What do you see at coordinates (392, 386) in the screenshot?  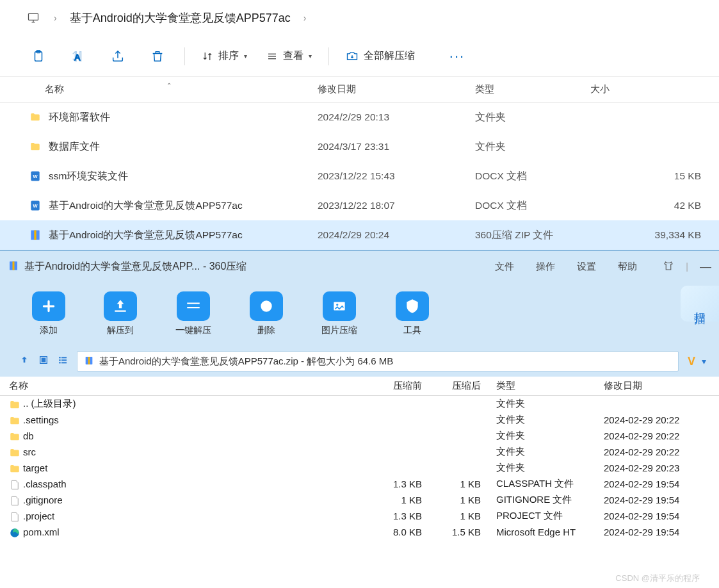 I see `archive-header-pre: 压缩前` at bounding box center [392, 386].